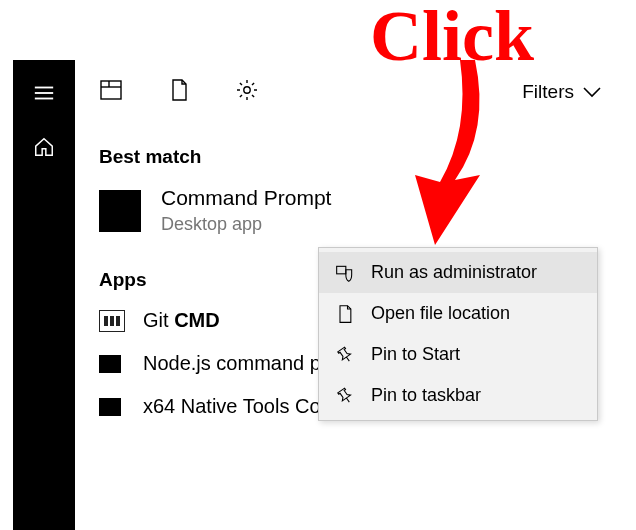 The image size is (636, 530). I want to click on filters-label: Filters, so click(548, 92).